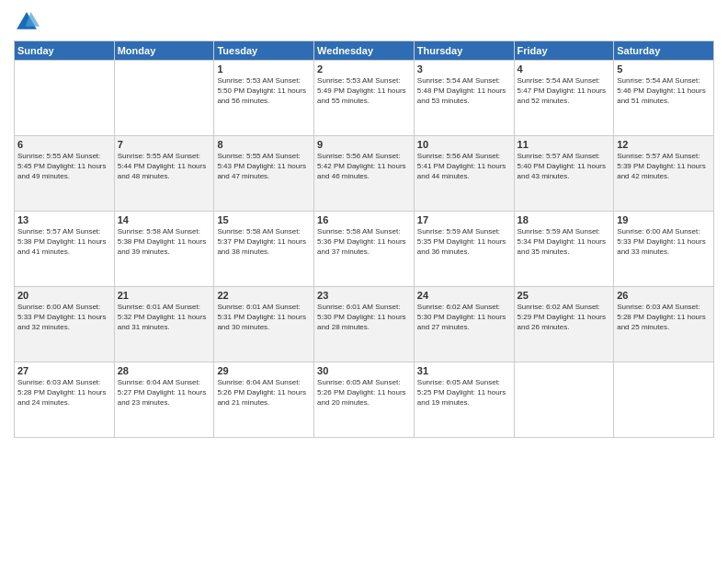 The width and height of the screenshot is (728, 563). What do you see at coordinates (364, 249) in the screenshot?
I see `week-row-3: 13Sunrise: 5:57 AM Sunset: 5:38 PM Dayli…` at bounding box center [364, 249].